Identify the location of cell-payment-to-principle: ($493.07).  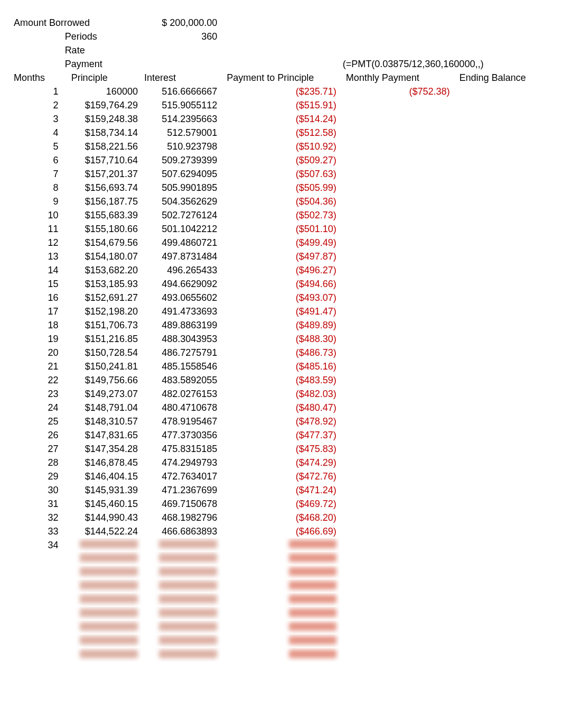
(280, 298).